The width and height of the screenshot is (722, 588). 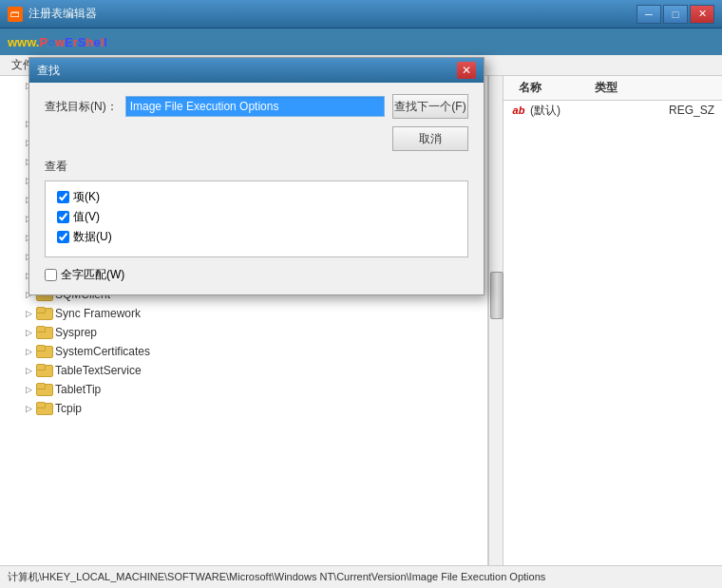 I want to click on tree-item-label: Tcpip, so click(x=68, y=408).